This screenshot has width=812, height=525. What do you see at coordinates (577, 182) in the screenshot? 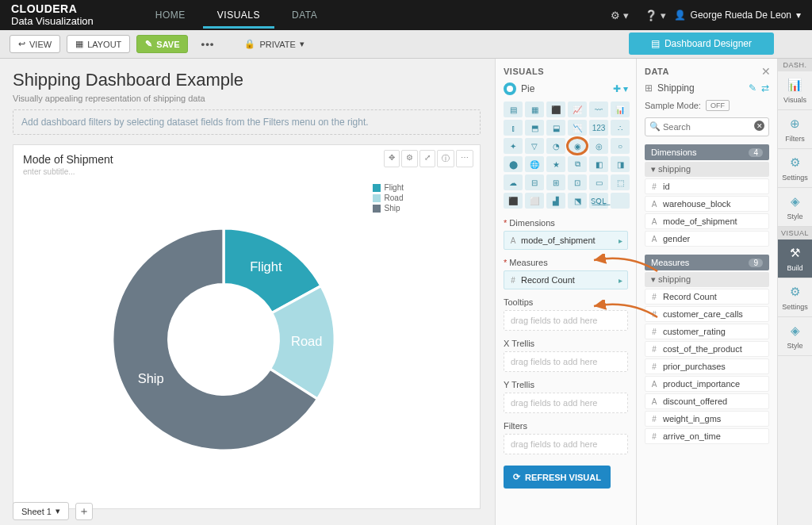
I see `viz-type-cell: ⊡` at bounding box center [577, 182].